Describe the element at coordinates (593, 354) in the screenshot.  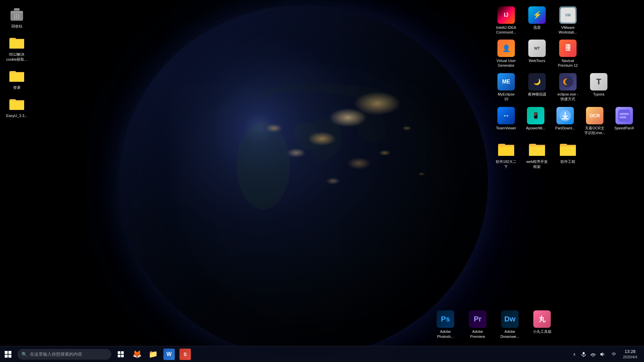
I see `tray-network` at that location.